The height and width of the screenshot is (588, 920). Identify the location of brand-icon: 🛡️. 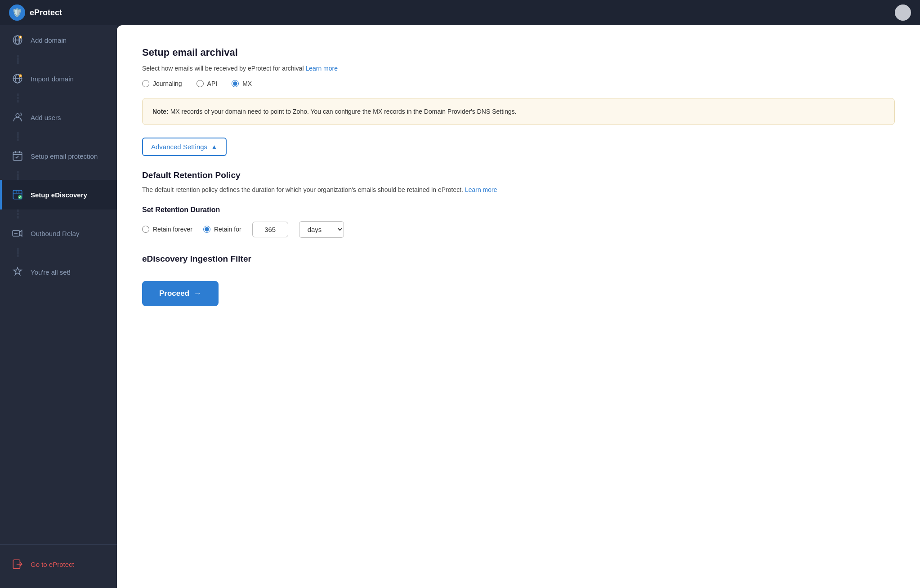
(17, 13).